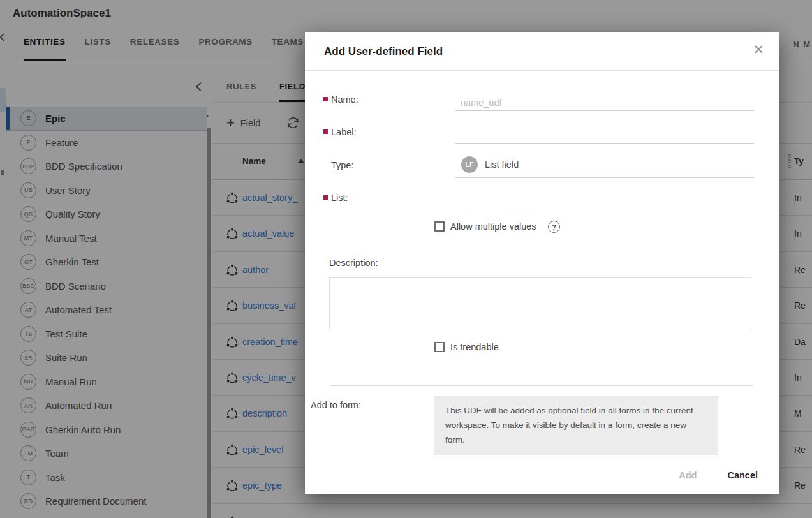 The height and width of the screenshot is (518, 812). I want to click on description-textarea, so click(540, 303).